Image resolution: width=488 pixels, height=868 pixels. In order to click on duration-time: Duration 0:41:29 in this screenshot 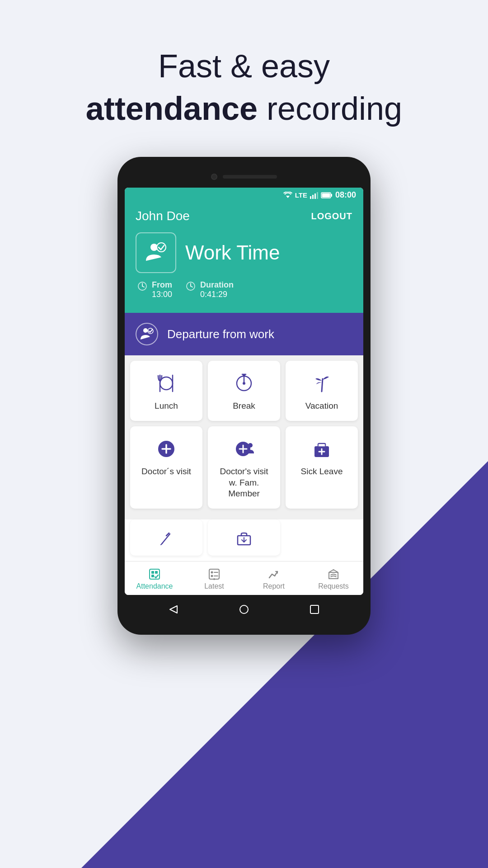, I will do `click(210, 290)`.